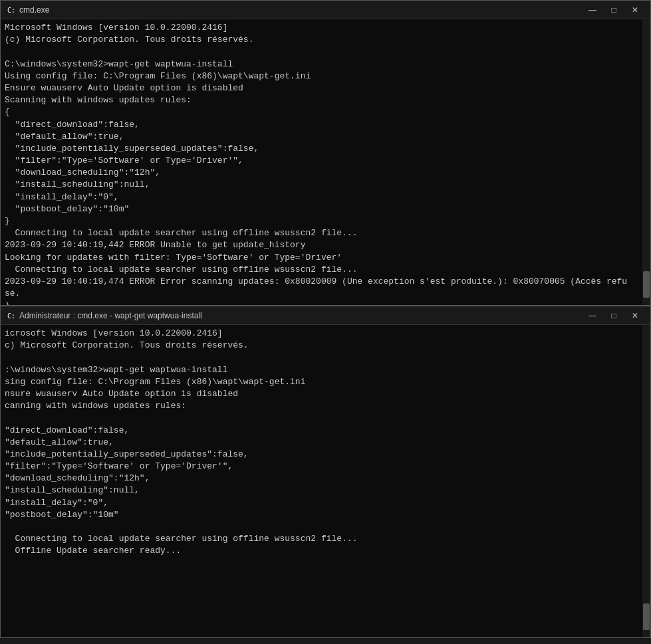 Image resolution: width=651 pixels, height=644 pixels. Describe the element at coordinates (614, 10) in the screenshot. I see `window-controls-1: — □ ✕` at that location.